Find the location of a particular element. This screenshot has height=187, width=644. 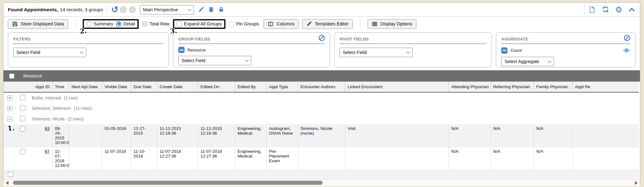

gear-icon: ⚙ is located at coordinates (619, 10).